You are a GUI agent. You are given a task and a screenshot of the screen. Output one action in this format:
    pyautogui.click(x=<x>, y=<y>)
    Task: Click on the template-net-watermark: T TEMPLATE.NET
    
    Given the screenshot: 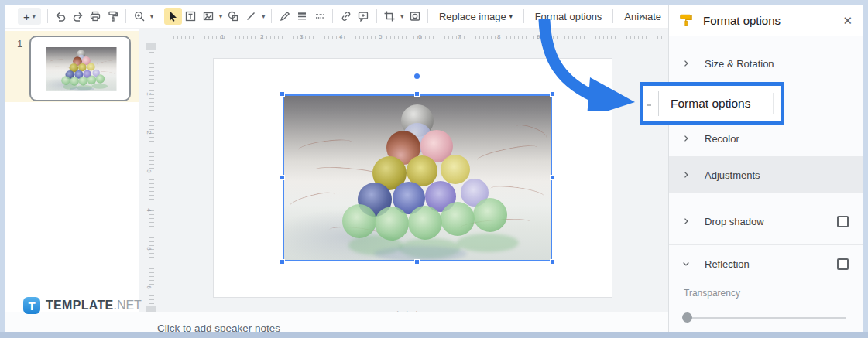 What is the action you would take?
    pyautogui.click(x=82, y=306)
    